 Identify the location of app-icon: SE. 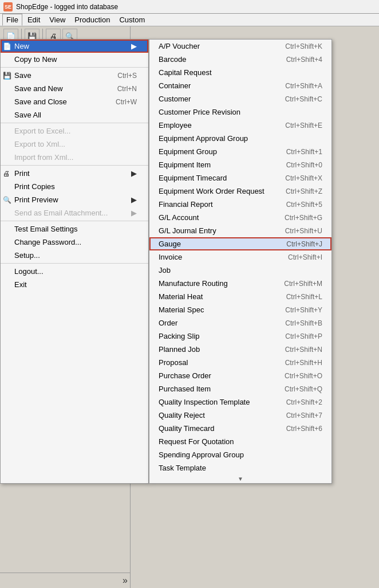
(8, 7).